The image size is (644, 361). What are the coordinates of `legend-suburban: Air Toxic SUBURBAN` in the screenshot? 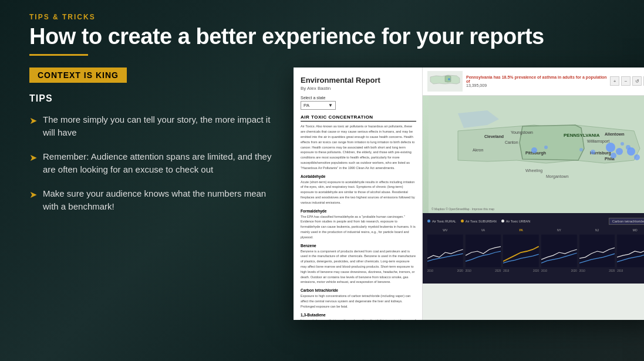 It's located at (479, 221).